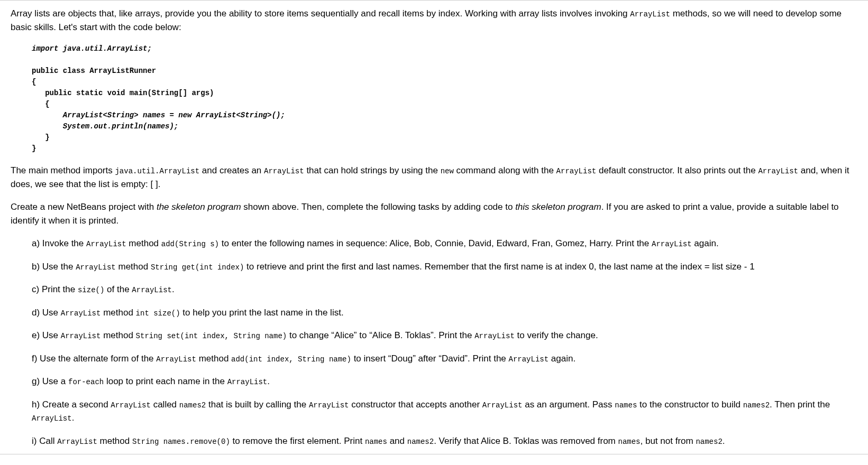 The width and height of the screenshot is (868, 465). I want to click on text: . Then print the, so click(800, 405).